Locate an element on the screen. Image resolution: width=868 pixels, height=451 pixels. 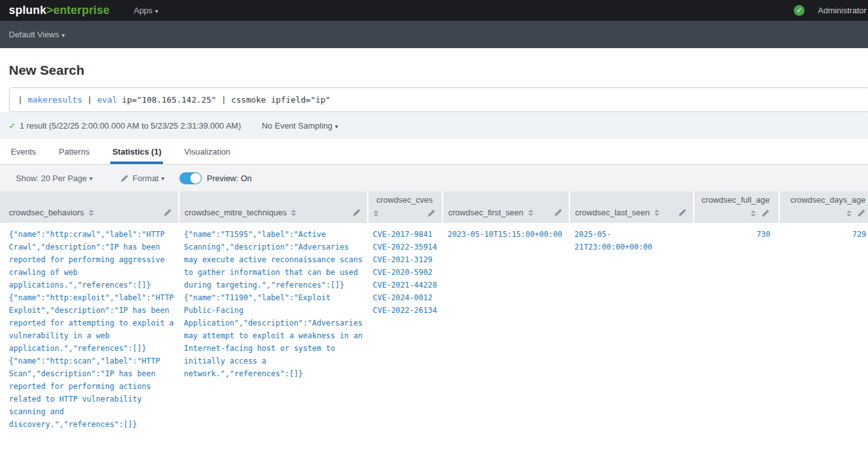
apps-menu: Apps▾ is located at coordinates (146, 10).